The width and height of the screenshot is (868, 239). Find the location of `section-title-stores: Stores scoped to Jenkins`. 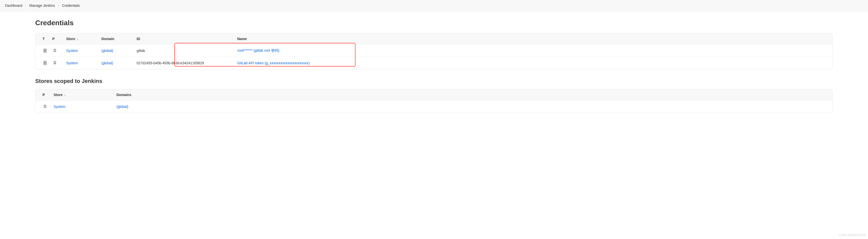

section-title-stores: Stores scoped to Jenkins is located at coordinates (434, 81).